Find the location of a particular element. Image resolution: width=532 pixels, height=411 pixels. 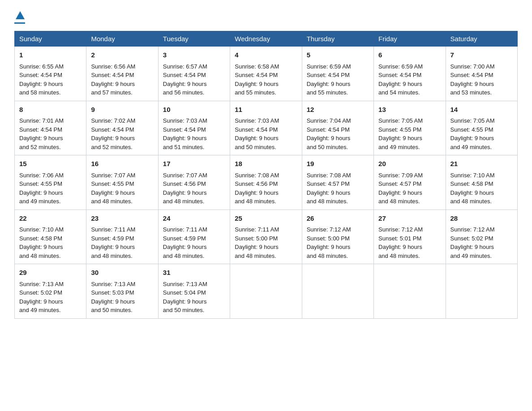

calendar-cell: 6Sunrise: 6:59 AMSunset: 4:54 PMDaylight… is located at coordinates (410, 74).